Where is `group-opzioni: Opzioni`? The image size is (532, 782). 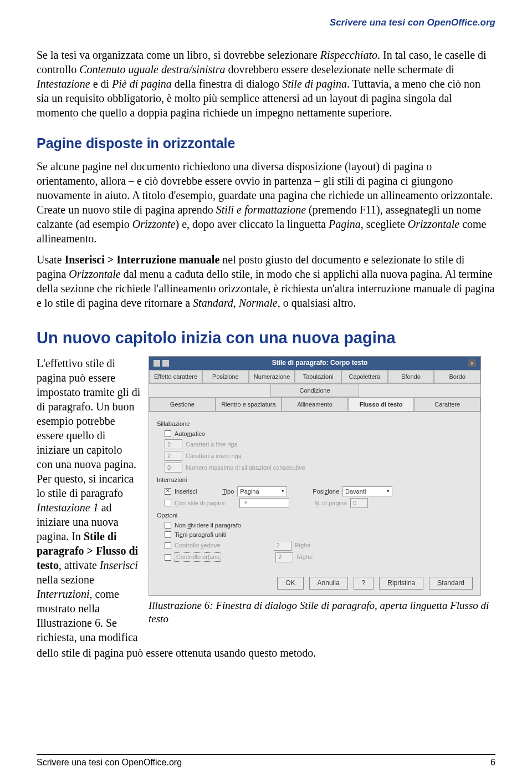 group-opzioni: Opzioni is located at coordinates (315, 515).